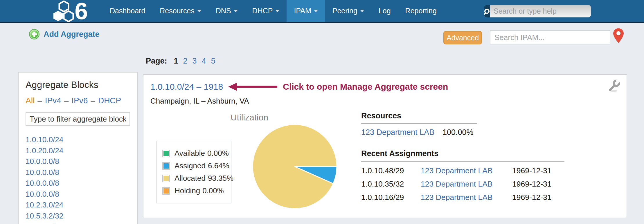 The width and height of the screenshot is (644, 224). What do you see at coordinates (185, 61) in the screenshot?
I see `page-link-2: 2` at bounding box center [185, 61].